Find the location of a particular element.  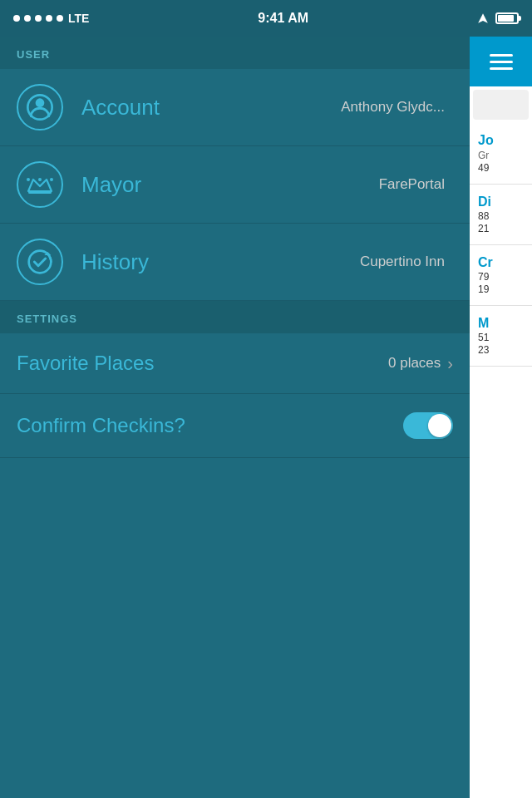

right-item-name-2: Di is located at coordinates (502, 202).